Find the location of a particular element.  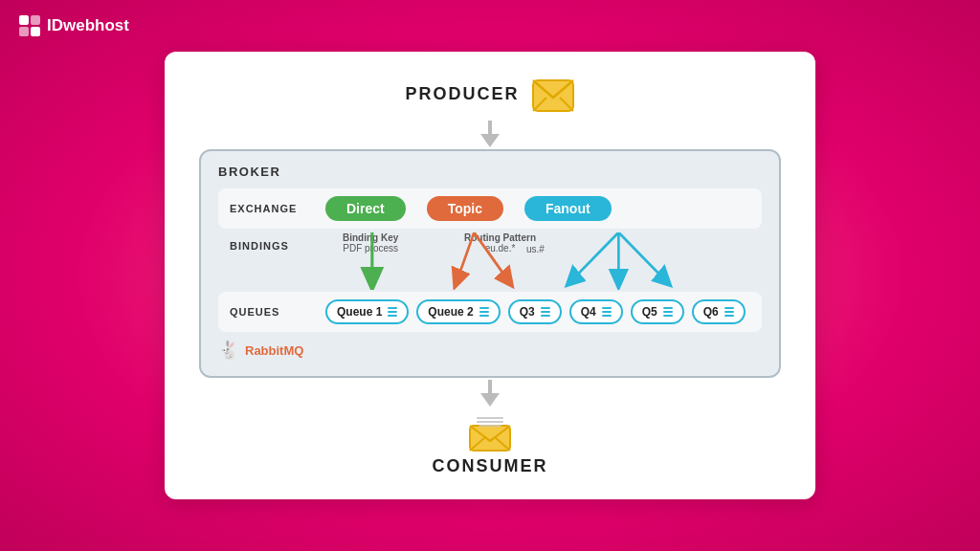

bindings-section: BINDINGS Binding Key PDF process Routing… is located at coordinates (490, 261).